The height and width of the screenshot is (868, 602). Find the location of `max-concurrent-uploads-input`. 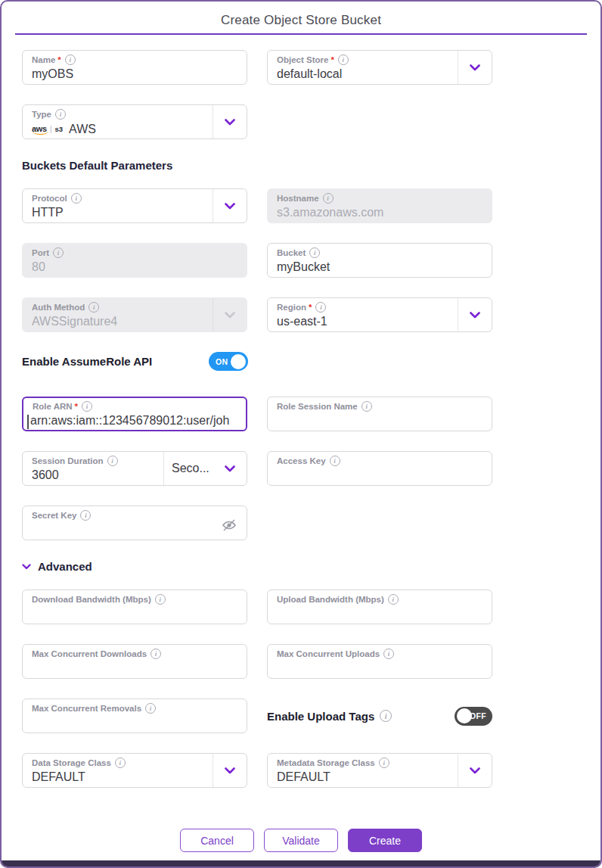

max-concurrent-uploads-input is located at coordinates (380, 667).